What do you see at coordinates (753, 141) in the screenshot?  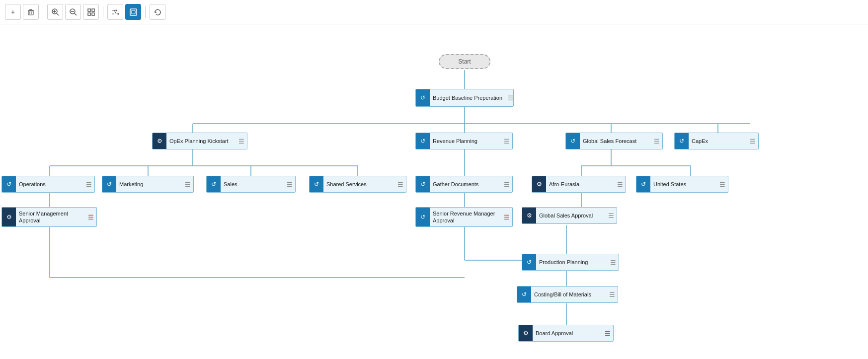 I see `capex-doc-icon: ☰` at bounding box center [753, 141].